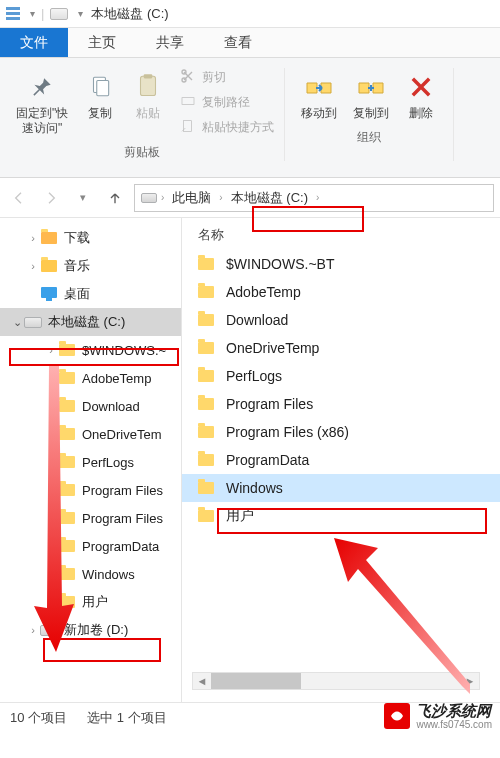 This screenshot has width=500, height=758. I want to click on tree-item-downloads: › 下载, so click(90, 238).